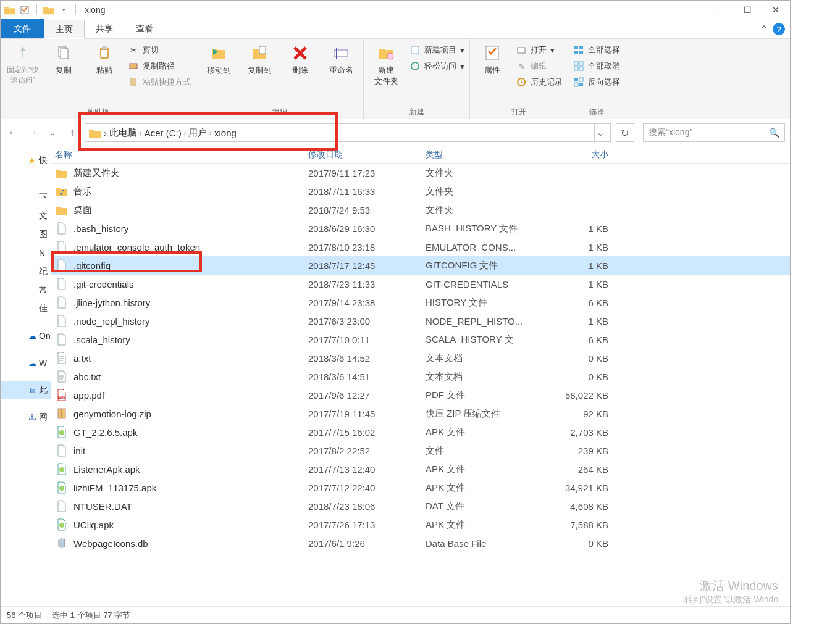 The width and height of the screenshot is (840, 624). Describe the element at coordinates (386, 65) in the screenshot. I see `new-folder-button: 新建 文件夹` at that location.